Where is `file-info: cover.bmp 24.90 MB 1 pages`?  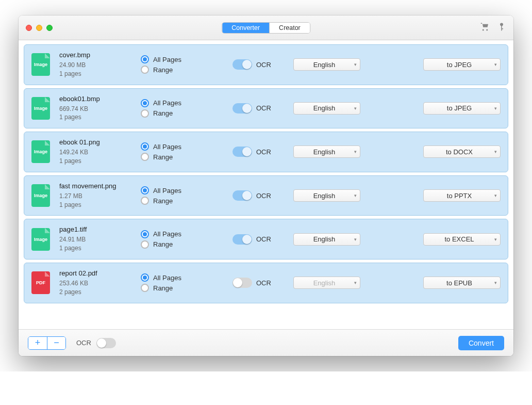
file-info: cover.bmp 24.90 MB 1 pages is located at coordinates (95, 65).